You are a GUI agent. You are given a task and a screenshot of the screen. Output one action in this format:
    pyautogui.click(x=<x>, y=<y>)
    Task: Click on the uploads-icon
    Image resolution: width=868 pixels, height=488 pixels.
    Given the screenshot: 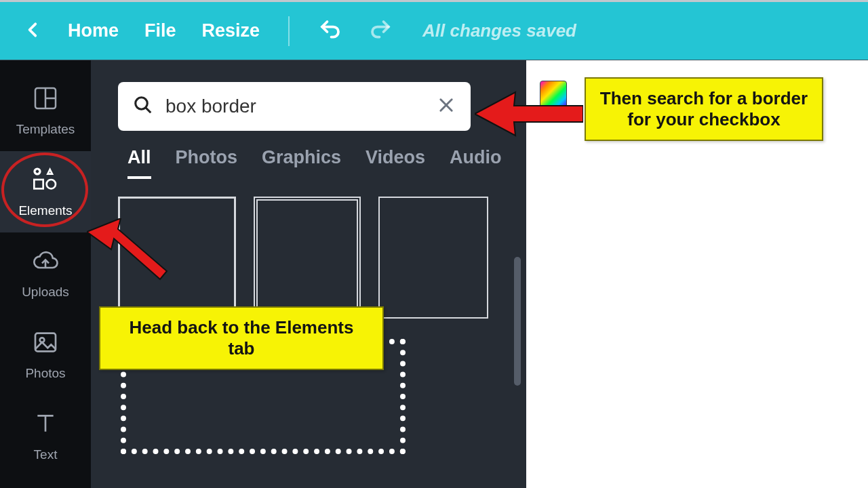 What is the action you would take?
    pyautogui.click(x=45, y=263)
    